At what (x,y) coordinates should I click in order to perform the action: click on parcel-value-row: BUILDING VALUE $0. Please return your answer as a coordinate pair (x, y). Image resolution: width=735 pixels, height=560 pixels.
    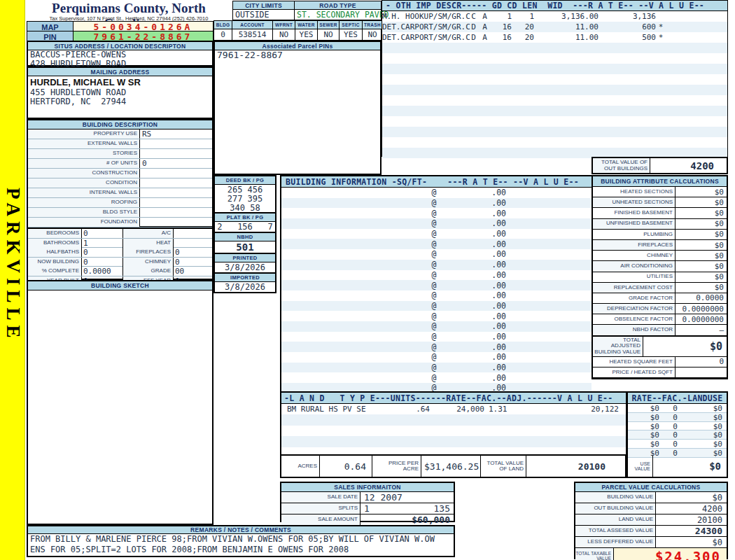
    Looking at the image, I should click on (651, 498).